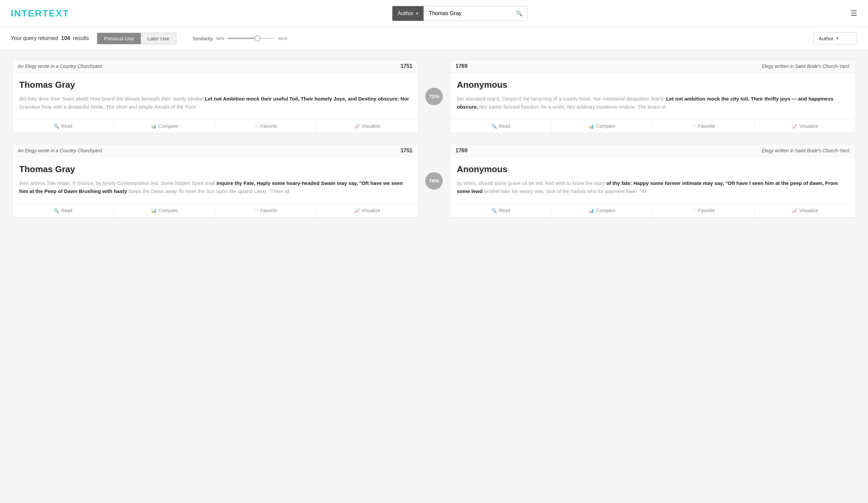 This screenshot has width=868, height=503. What do you see at coordinates (251, 38) in the screenshot?
I see `similarity-slider` at bounding box center [251, 38].